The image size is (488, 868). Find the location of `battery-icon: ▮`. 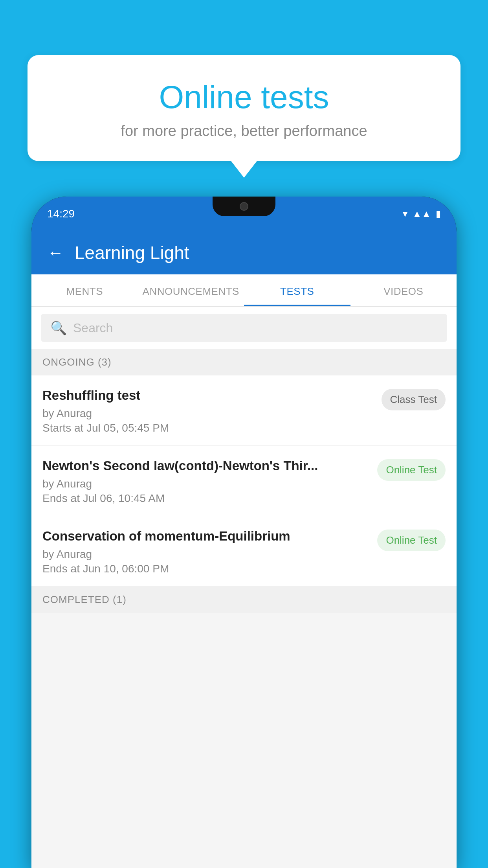

battery-icon: ▮ is located at coordinates (438, 214).